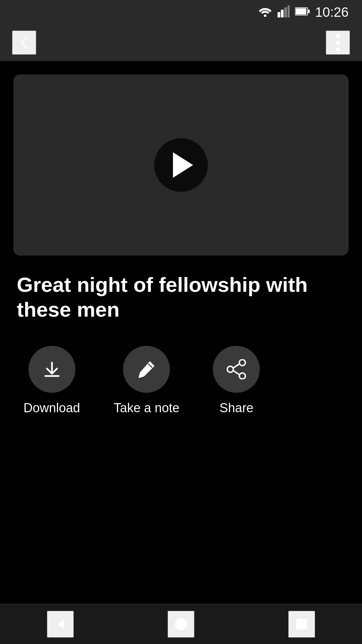 Image resolution: width=362 pixels, height=644 pixels. I want to click on bottom-nav, so click(181, 624).